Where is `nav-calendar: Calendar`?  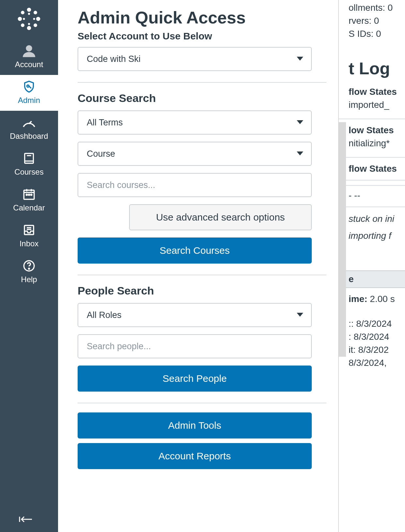 nav-calendar: Calendar is located at coordinates (29, 200).